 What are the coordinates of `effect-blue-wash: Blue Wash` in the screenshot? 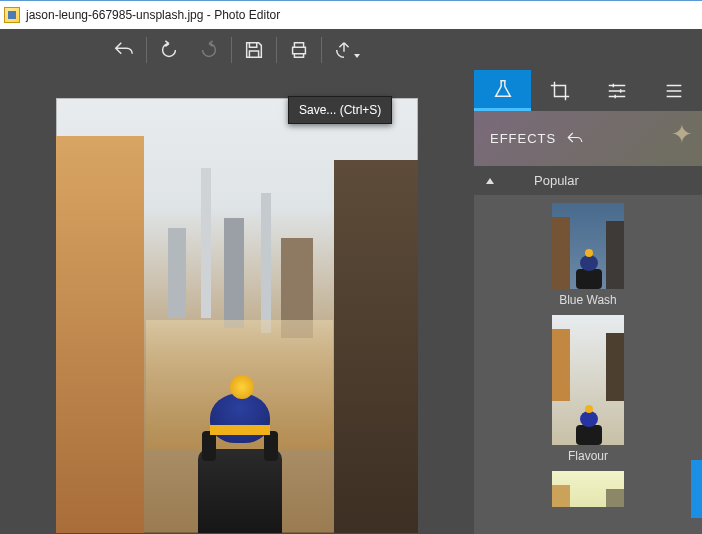 It's located at (588, 255).